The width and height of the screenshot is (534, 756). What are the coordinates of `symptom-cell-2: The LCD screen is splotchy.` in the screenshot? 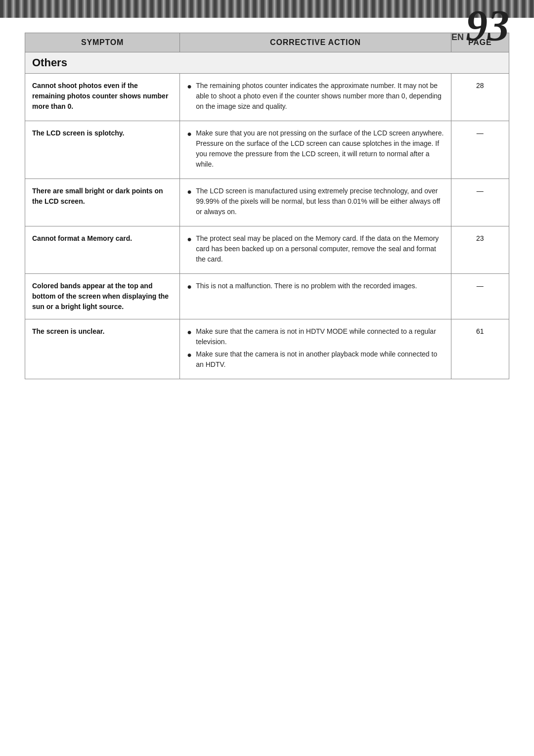 It's located at (103, 150).